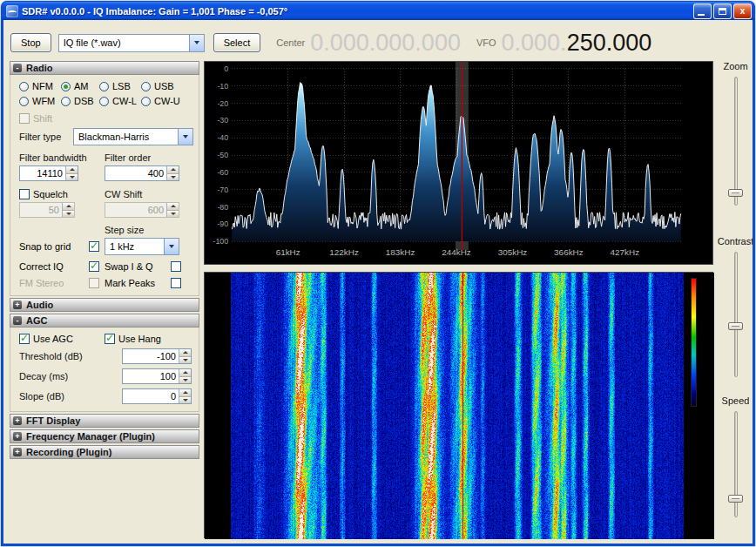 This screenshot has width=756, height=547. Describe the element at coordinates (736, 141) in the screenshot. I see `slider-track` at that location.